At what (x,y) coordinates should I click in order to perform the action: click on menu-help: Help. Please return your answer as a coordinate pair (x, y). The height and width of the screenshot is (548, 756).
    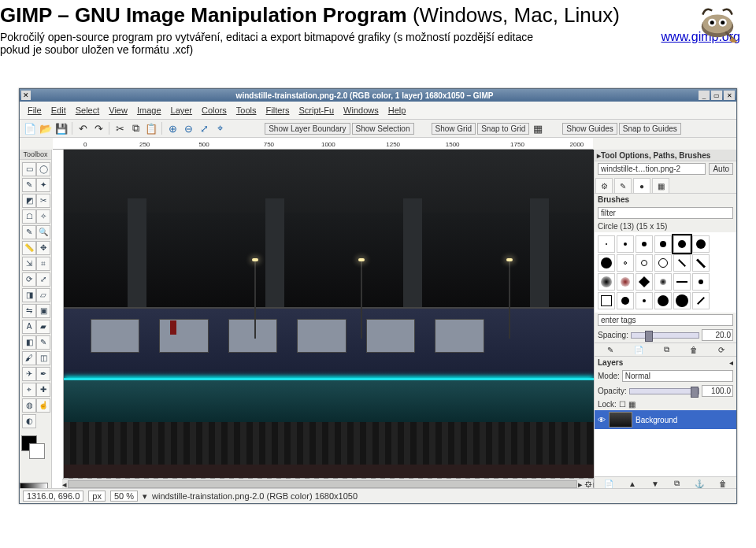
    Looking at the image, I should click on (397, 110).